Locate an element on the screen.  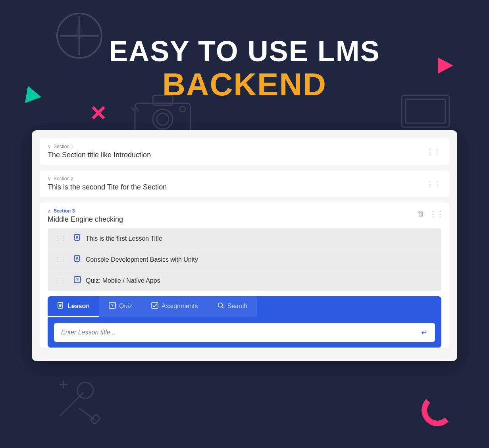
lesson-2-icon is located at coordinates (77, 260).